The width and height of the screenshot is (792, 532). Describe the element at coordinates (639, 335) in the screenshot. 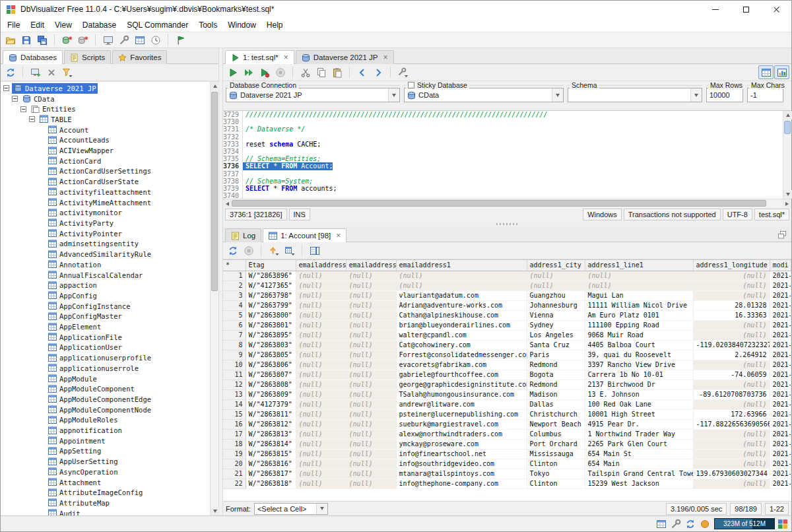

I see `cell: 9068 Muir Road` at that location.